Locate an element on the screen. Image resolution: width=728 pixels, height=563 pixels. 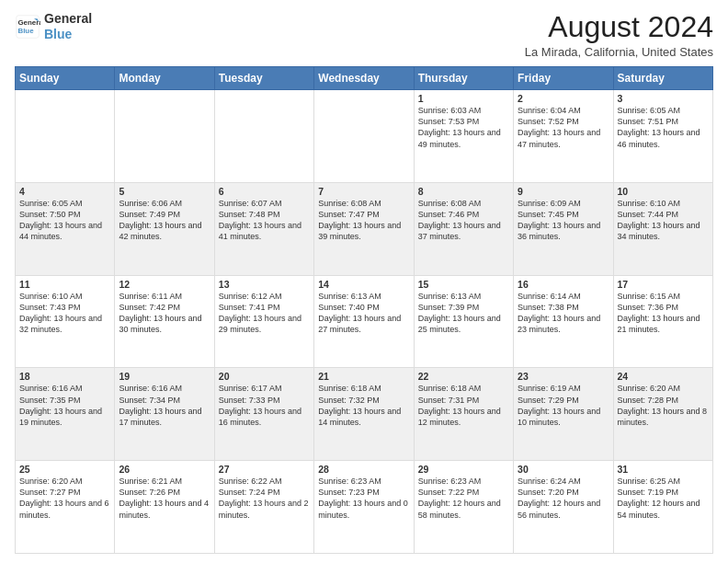
day-number: 3 is located at coordinates (664, 98).